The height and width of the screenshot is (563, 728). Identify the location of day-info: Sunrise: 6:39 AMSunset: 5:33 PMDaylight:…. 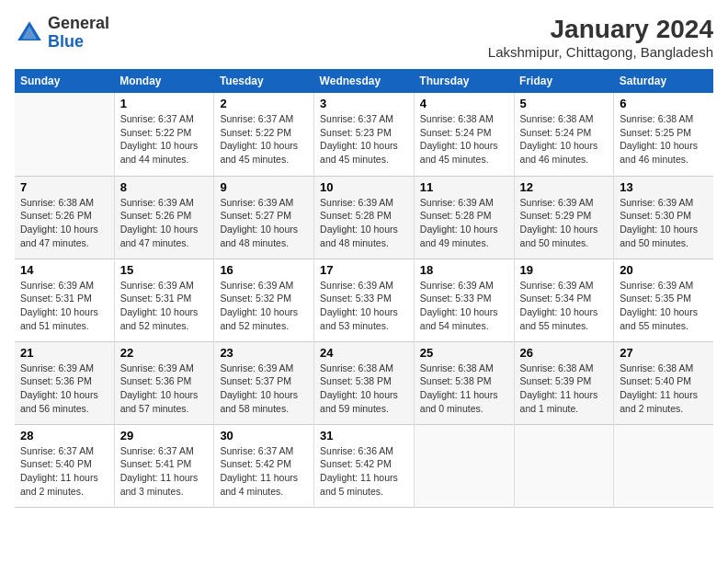
(464, 305).